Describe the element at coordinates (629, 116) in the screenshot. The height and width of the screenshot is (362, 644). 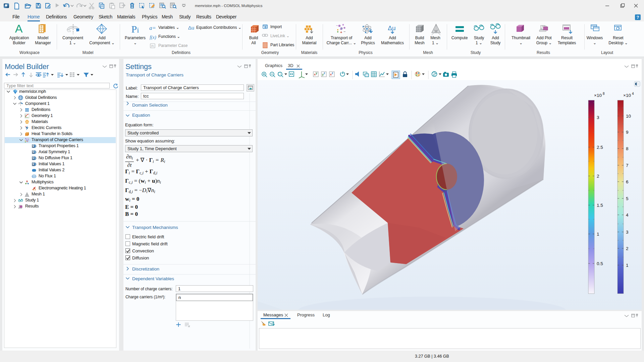
I see `svg-text: 10` at that location.